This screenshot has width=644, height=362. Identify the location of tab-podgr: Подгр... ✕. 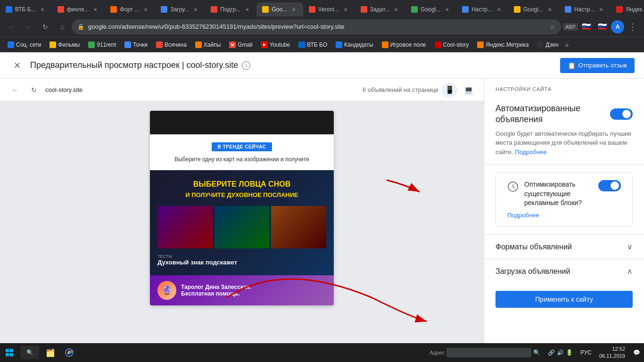
(231, 9).